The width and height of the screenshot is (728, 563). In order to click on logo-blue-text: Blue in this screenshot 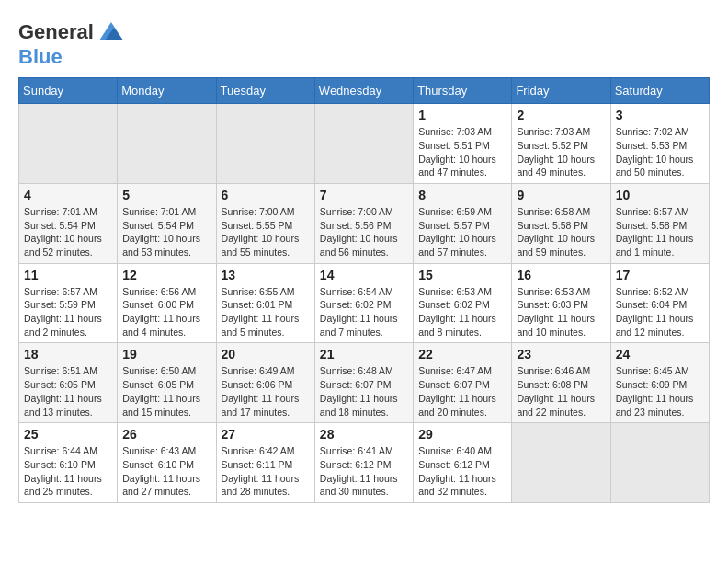, I will do `click(40, 57)`.